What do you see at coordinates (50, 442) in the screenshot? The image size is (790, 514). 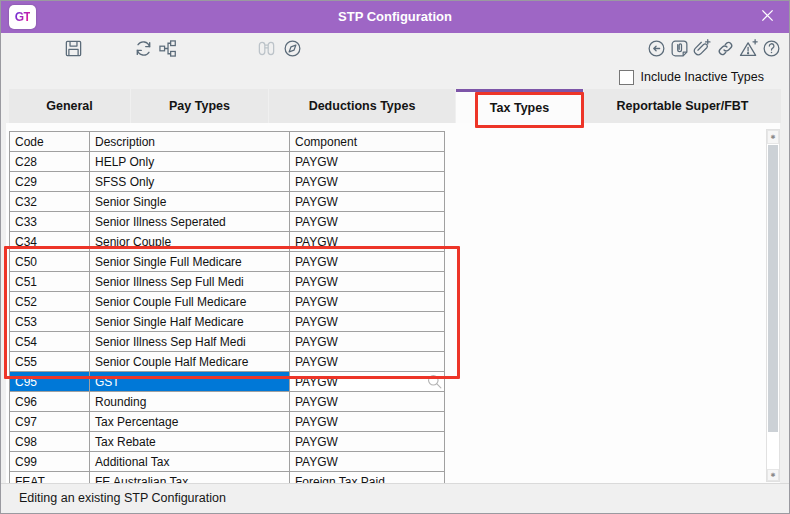 I see `cell-code: C98` at bounding box center [50, 442].